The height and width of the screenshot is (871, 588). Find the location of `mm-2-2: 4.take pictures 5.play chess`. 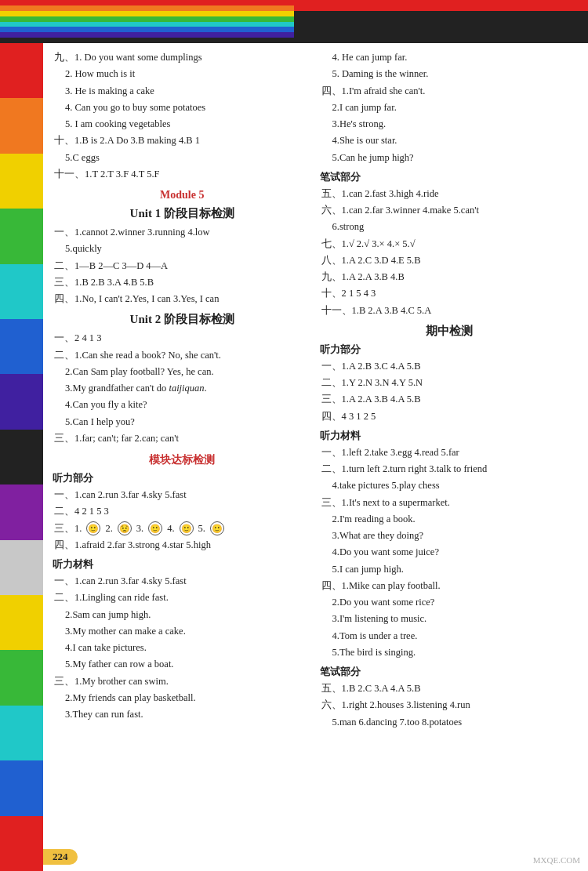

mm-2-2: 4.take pictures 5.play chess is located at coordinates (450, 486).